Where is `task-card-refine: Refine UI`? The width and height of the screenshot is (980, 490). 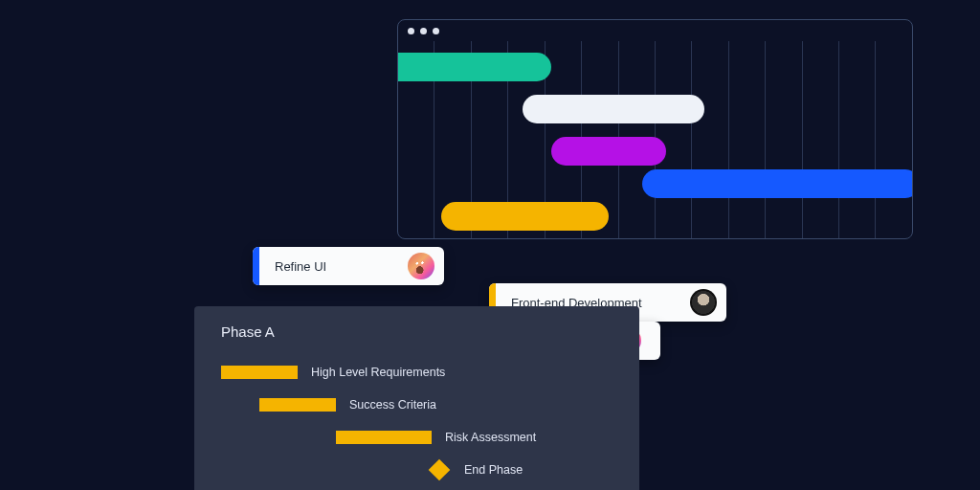
task-card-refine: Refine UI is located at coordinates (348, 266).